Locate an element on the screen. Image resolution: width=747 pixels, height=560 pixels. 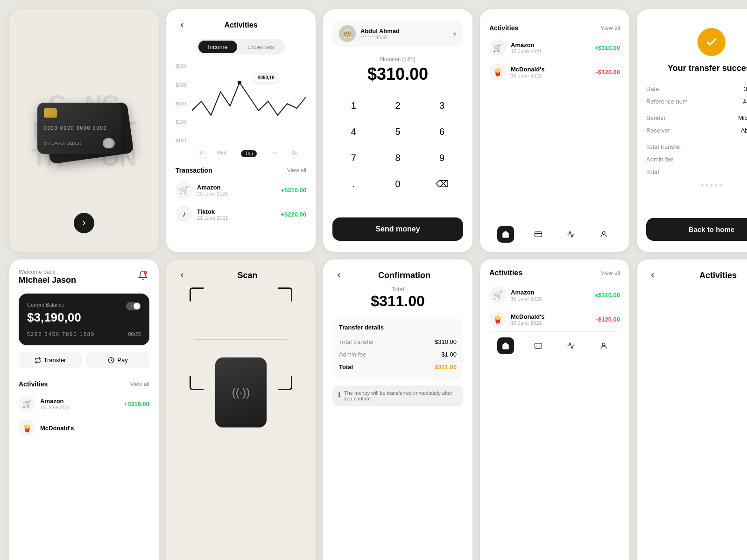
detail-total-transfer: Total transfer $310.00 is located at coordinates (697, 147).